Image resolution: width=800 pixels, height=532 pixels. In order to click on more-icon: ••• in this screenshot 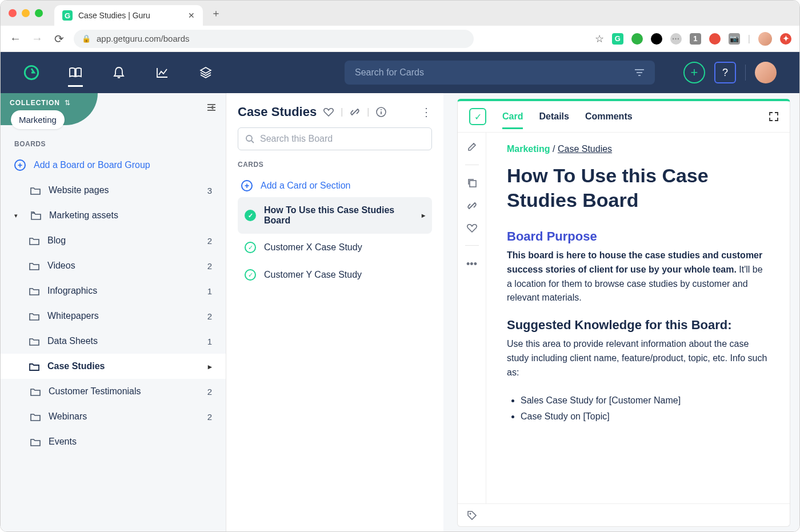, I will do `click(472, 264)`.